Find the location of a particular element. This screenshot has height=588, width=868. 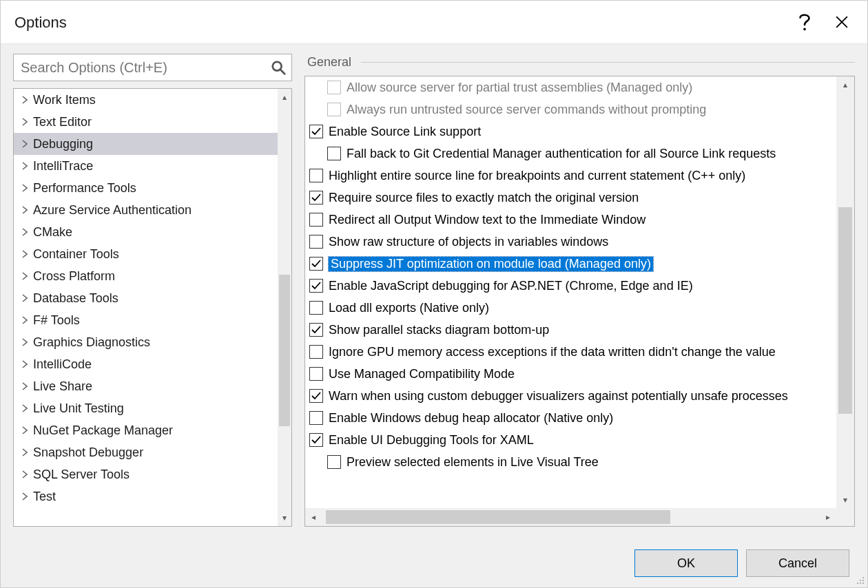

tree-item: Test is located at coordinates (146, 496).